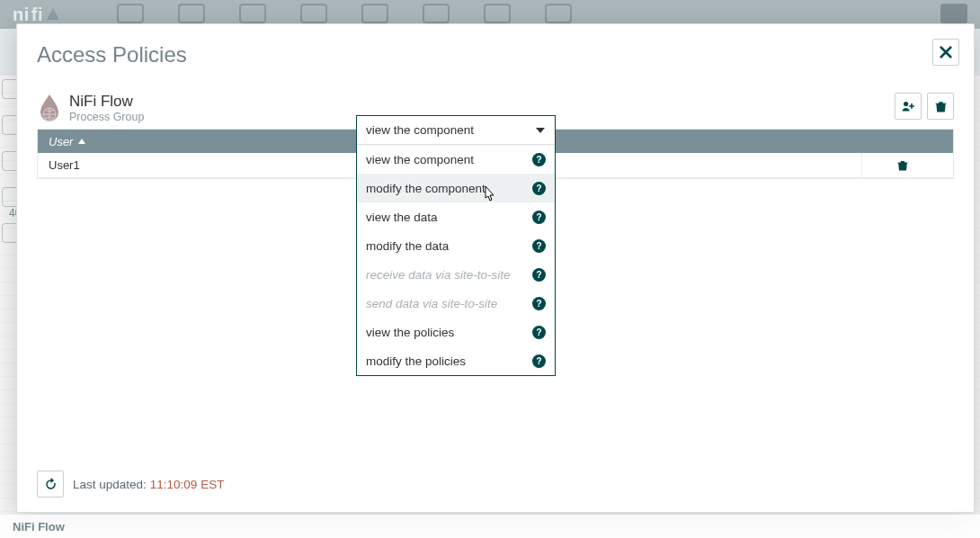 Image resolution: width=980 pixels, height=538 pixels. I want to click on policy-dropdown-list: view the component?modify the component?…, so click(456, 260).